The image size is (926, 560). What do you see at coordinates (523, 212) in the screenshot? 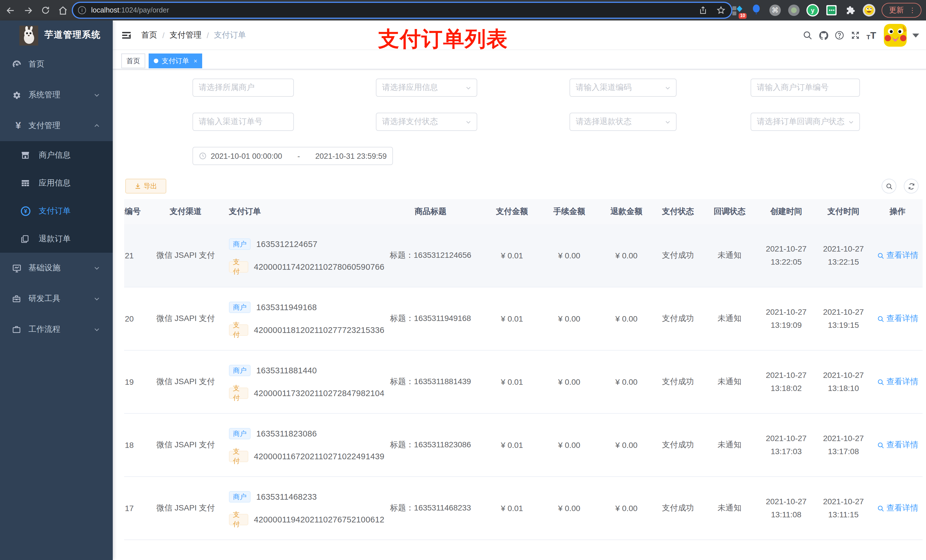
I see `table-header-row: 编号 支付渠道 支付订单 商品标题 支付金额 手续金额 退款金额 支付状态 回调…` at bounding box center [523, 212].